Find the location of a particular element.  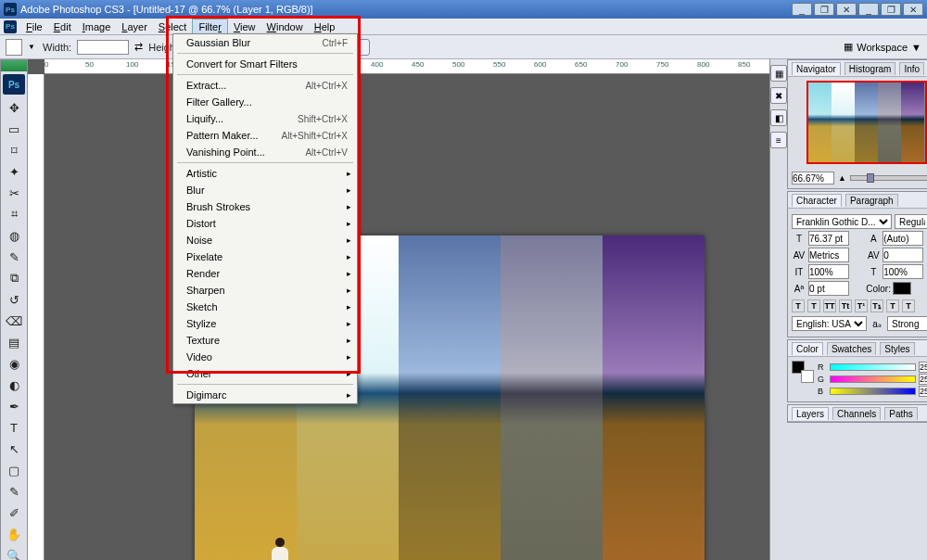

swap-icon: ⇄ is located at coordinates (139, 46).